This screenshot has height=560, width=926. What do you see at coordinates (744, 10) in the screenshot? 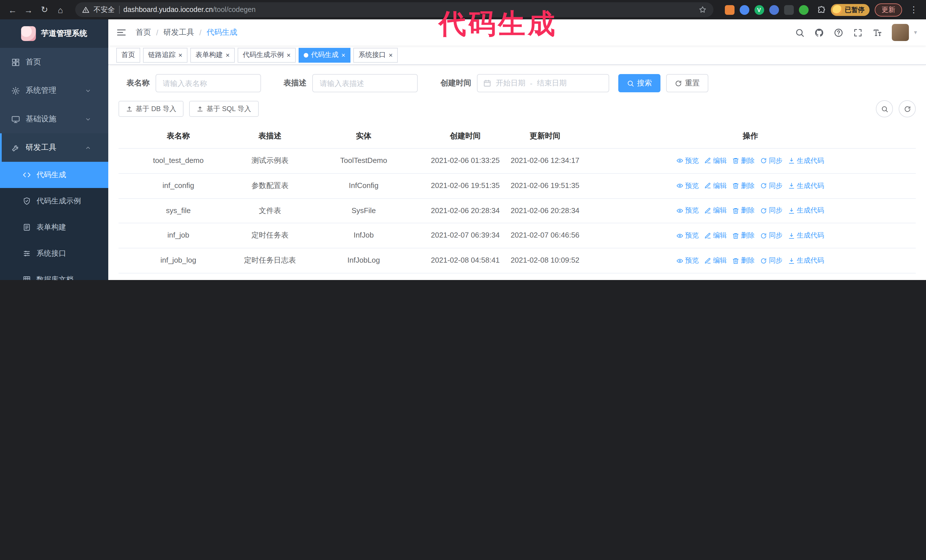
I see `extension-blue-icon` at bounding box center [744, 10].